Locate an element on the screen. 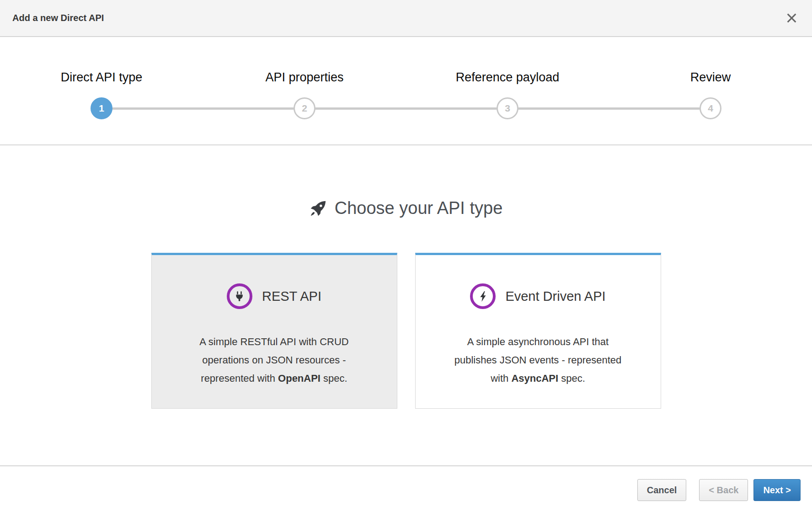 Image resolution: width=812 pixels, height=512 pixels. rocket-icon is located at coordinates (318, 208).